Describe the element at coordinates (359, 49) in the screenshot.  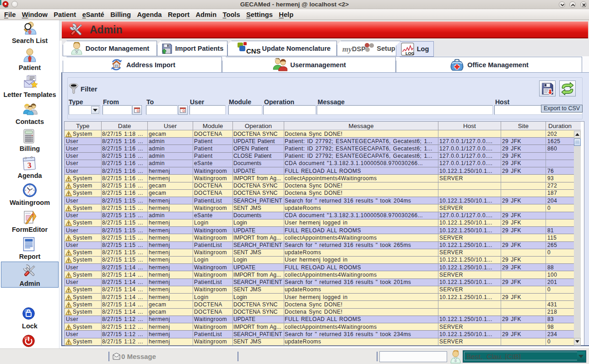
I see `svg-text: DSP` at that location.